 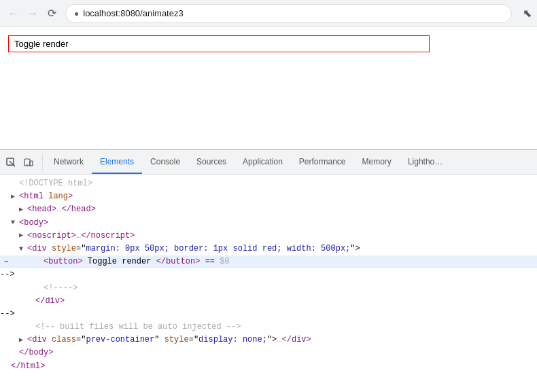 I want to click on code-line-html: <html lang >, so click(x=268, y=197).